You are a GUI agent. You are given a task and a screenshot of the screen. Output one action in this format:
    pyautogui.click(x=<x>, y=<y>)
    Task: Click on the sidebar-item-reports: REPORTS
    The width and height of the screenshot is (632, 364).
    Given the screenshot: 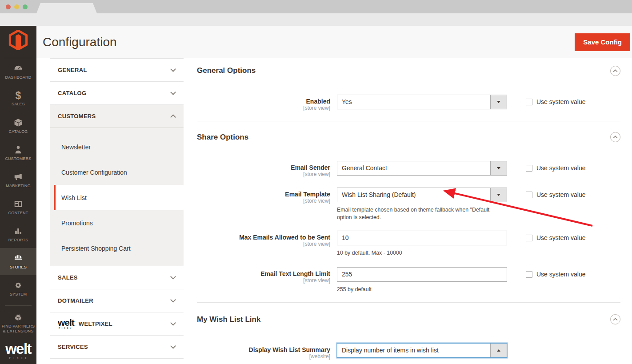 What is the action you would take?
    pyautogui.click(x=18, y=235)
    